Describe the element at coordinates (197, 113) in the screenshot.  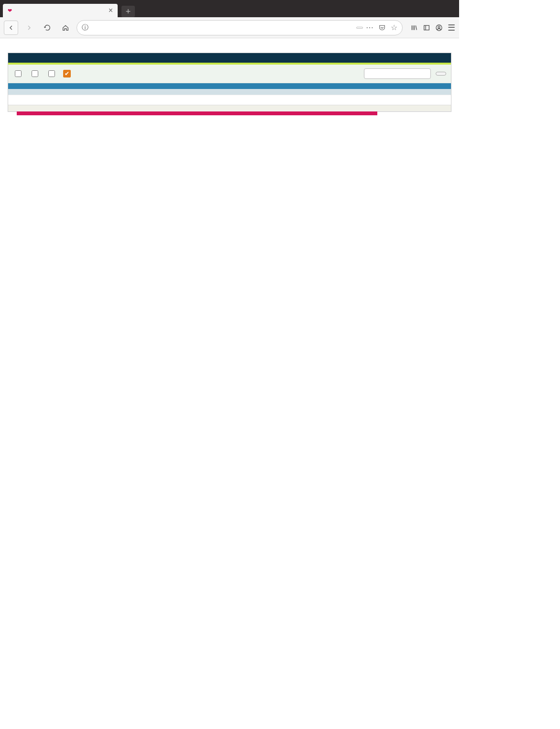
I see `annotation-rogue-box` at that location.